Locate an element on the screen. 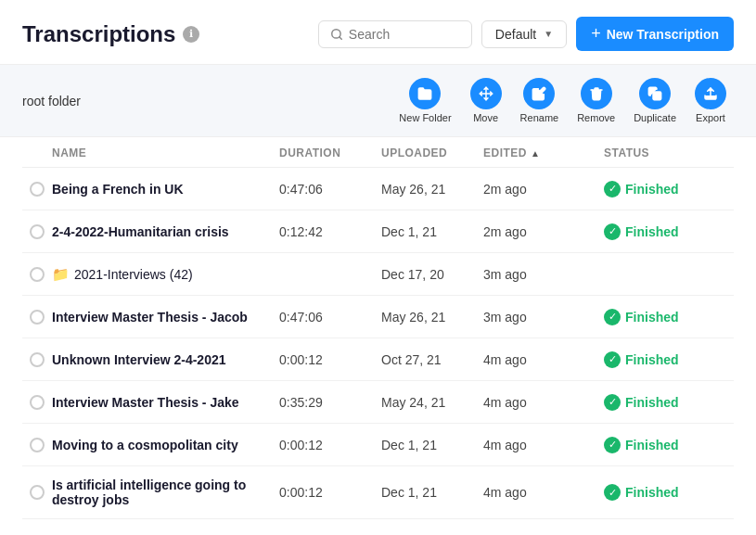 The height and width of the screenshot is (535, 756). row-name-4: Interview Master Thesis - Jacob is located at coordinates (165, 317).